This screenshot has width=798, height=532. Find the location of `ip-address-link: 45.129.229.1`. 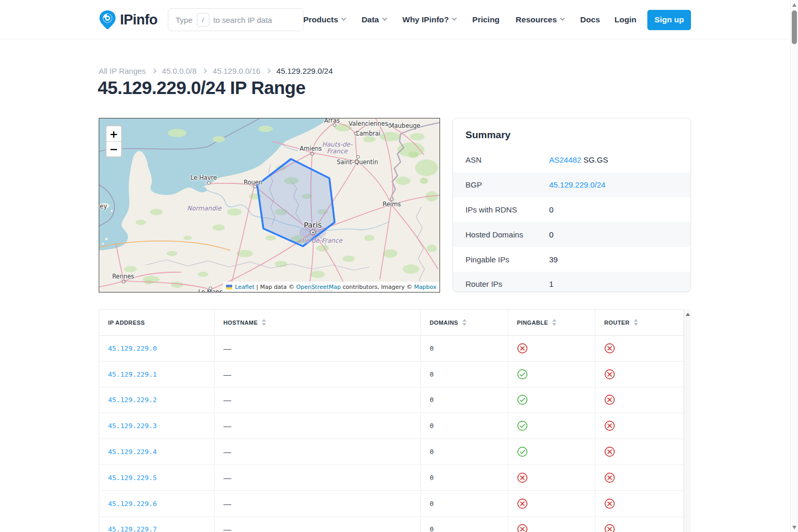

ip-address-link: 45.129.229.1 is located at coordinates (132, 374).